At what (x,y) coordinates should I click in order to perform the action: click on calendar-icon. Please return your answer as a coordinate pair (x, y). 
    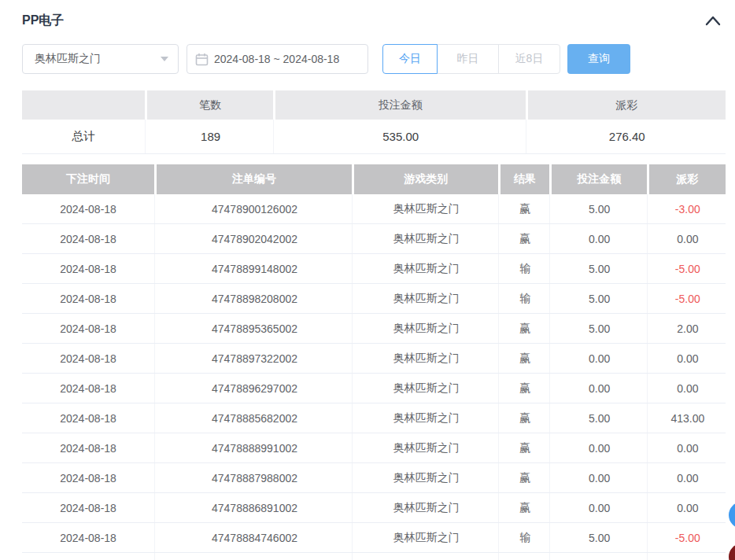
    Looking at the image, I should click on (201, 60).